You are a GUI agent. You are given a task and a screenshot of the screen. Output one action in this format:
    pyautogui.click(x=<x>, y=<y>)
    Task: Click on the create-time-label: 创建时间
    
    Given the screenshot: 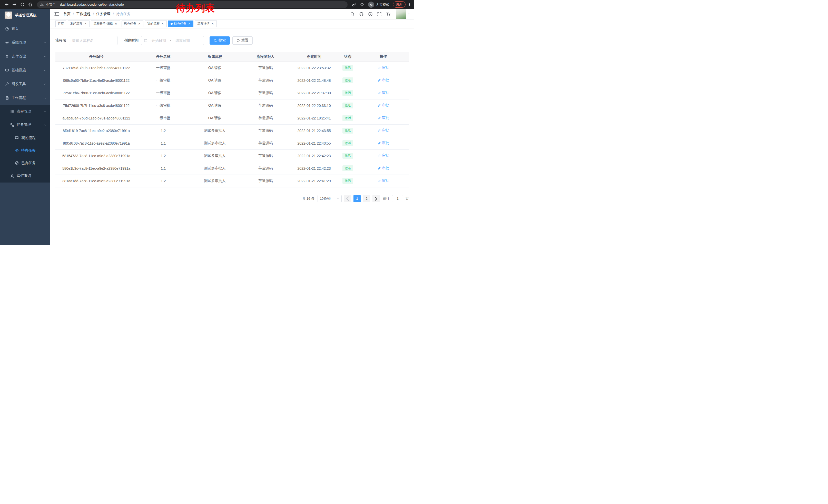 What is the action you would take?
    pyautogui.click(x=131, y=41)
    